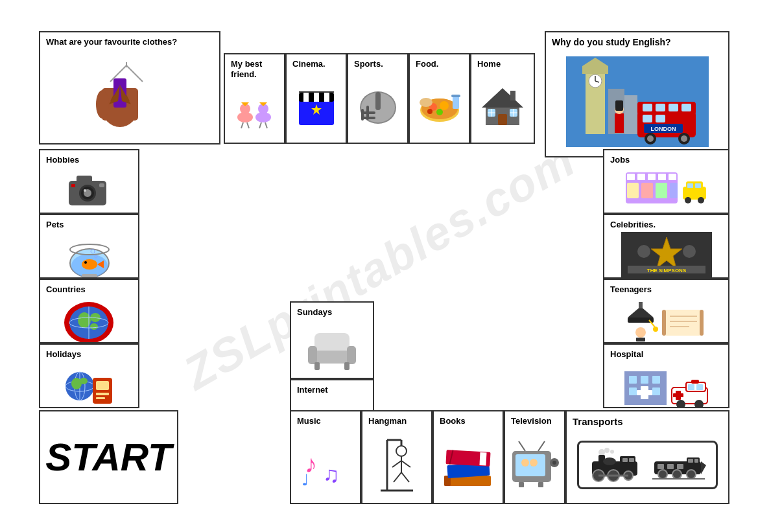  Describe the element at coordinates (316, 98) in the screenshot. I see `cell-cinema: Cinema.` at that location.